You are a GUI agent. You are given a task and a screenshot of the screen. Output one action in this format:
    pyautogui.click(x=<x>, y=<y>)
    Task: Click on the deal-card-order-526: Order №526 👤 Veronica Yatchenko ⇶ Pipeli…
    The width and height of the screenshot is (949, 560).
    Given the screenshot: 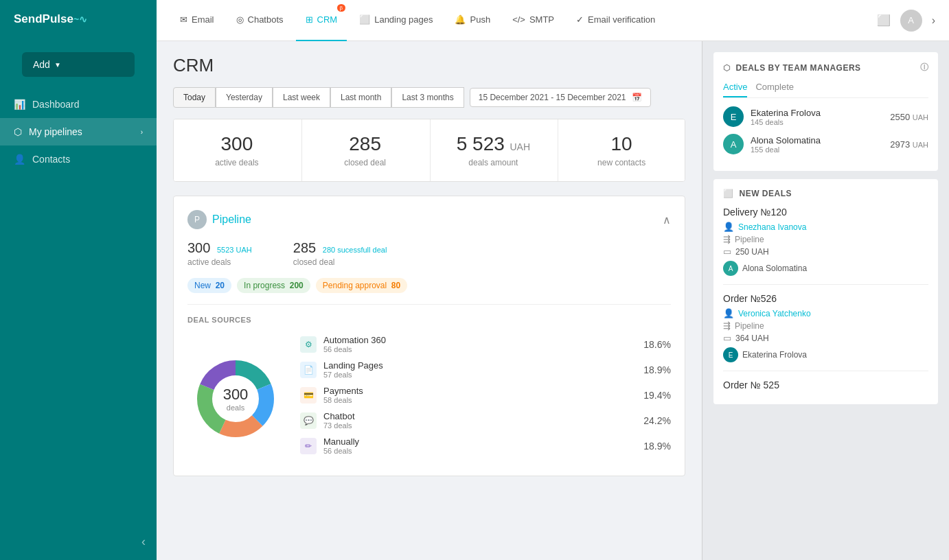 What is the action you would take?
    pyautogui.click(x=825, y=332)
    